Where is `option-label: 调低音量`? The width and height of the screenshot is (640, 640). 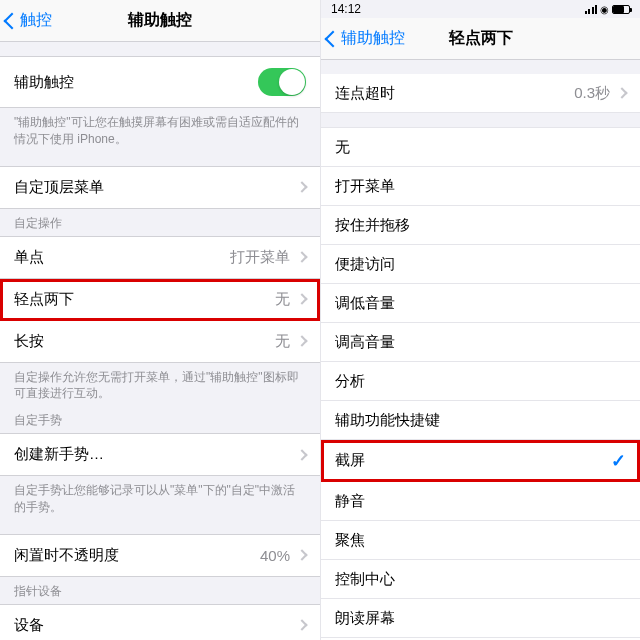 option-label: 调低音量 is located at coordinates (365, 304).